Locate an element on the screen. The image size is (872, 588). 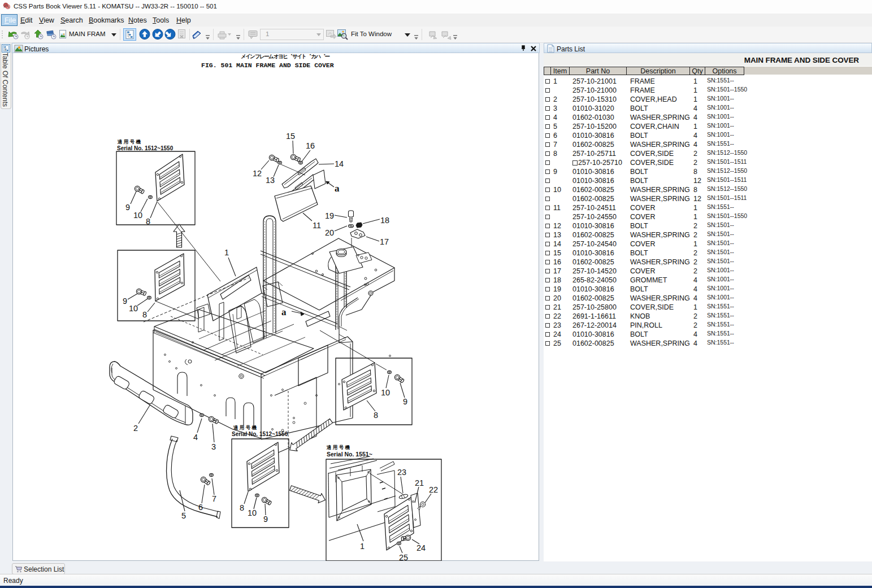
svg-text: 20 is located at coordinates (329, 233).